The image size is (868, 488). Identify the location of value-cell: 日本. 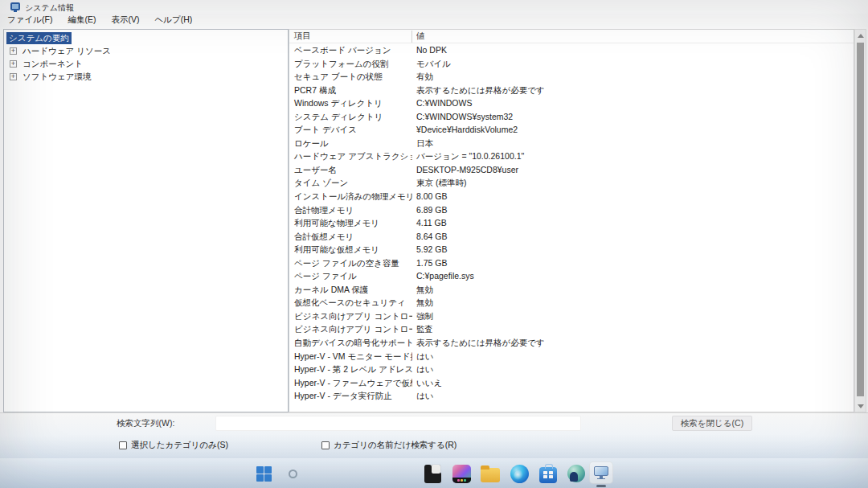
(633, 143).